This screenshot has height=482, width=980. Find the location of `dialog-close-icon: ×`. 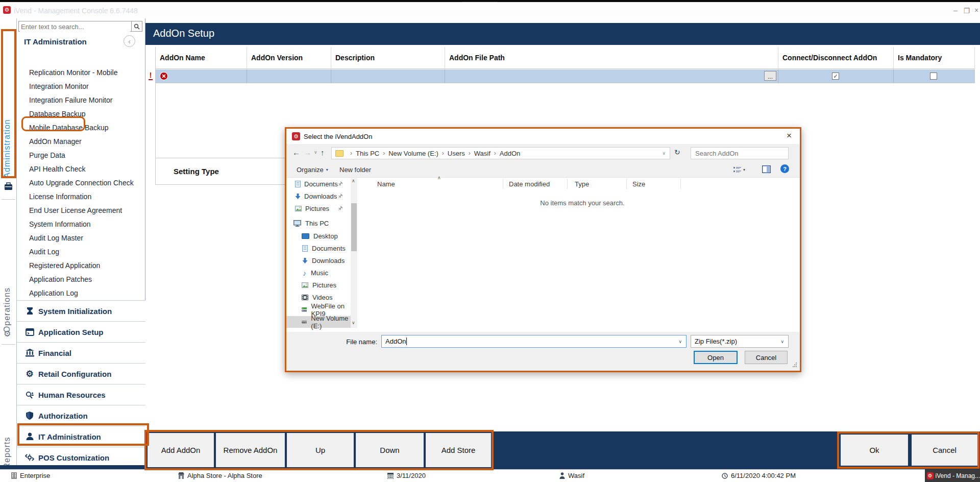

dialog-close-icon: × is located at coordinates (789, 136).